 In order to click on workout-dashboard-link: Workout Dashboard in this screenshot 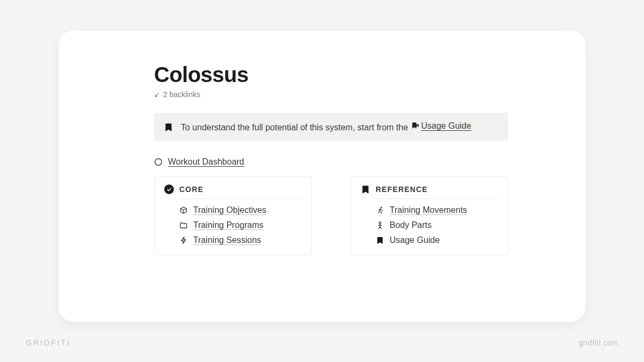, I will do `click(331, 162)`.